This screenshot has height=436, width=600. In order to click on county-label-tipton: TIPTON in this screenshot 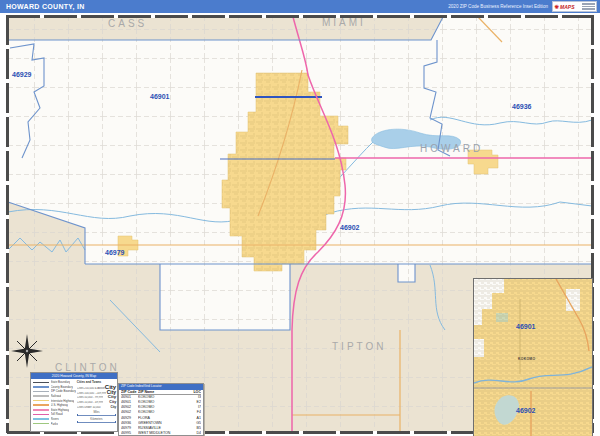, I will do `click(359, 346)`.